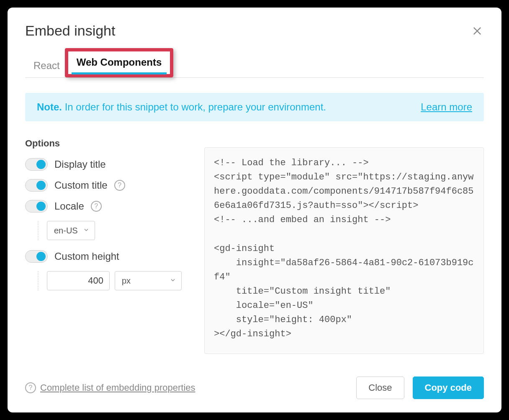 Image resolution: width=509 pixels, height=420 pixels. What do you see at coordinates (36, 164) in the screenshot?
I see `toggle-display-title` at bounding box center [36, 164].